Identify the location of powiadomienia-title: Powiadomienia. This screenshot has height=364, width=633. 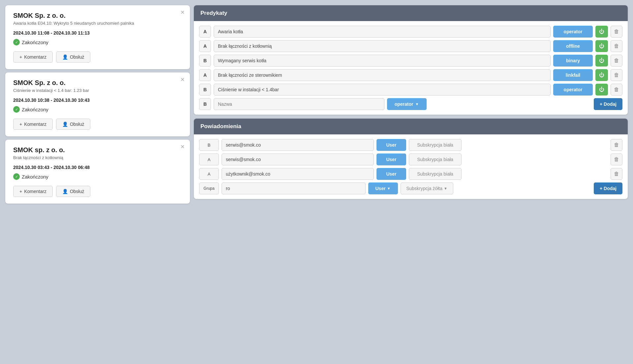
(221, 126).